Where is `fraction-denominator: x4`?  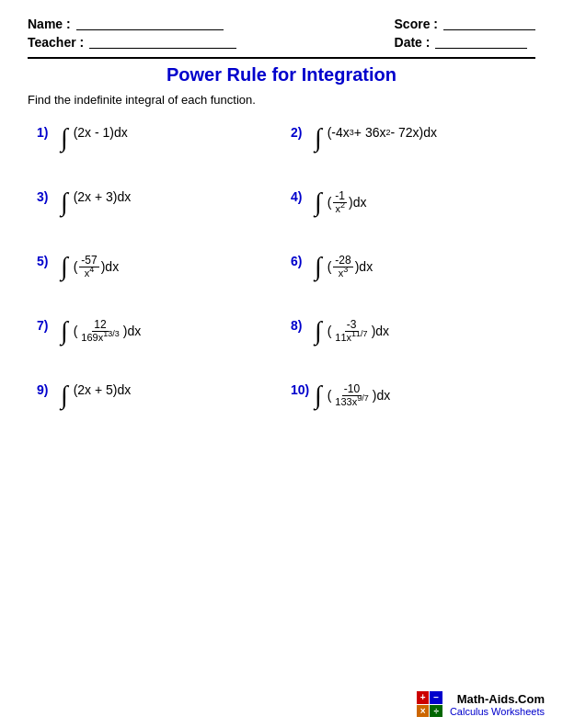 fraction-denominator: x4 is located at coordinates (90, 274).